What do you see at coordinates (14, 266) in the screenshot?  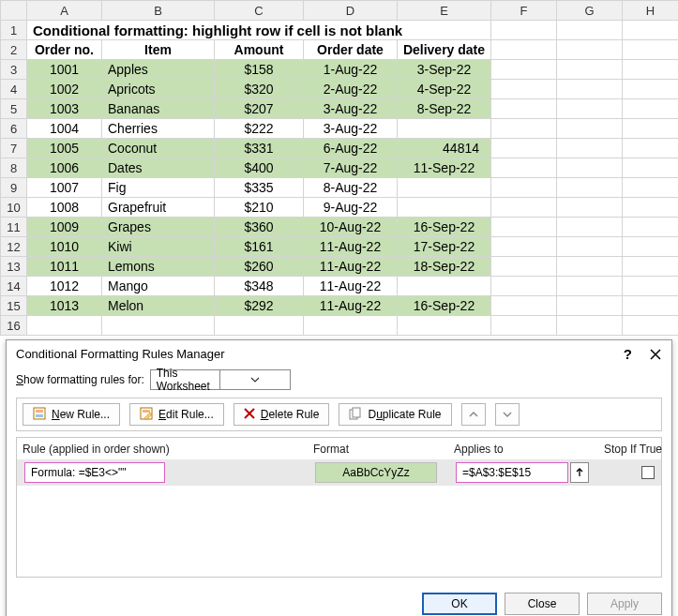 I see `row-header: 13` at bounding box center [14, 266].